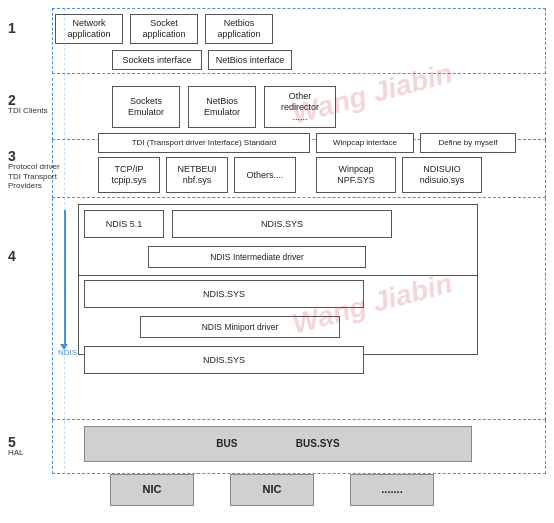  I want to click on box-tdi-standard: TDI (Transport driver Interface) Standar…, so click(204, 143).